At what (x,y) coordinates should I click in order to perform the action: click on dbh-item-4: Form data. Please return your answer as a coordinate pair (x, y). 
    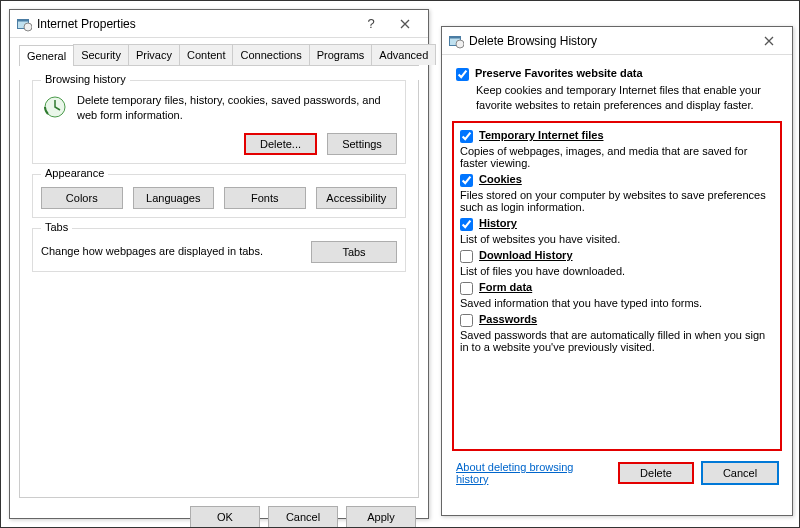
    Looking at the image, I should click on (617, 288).